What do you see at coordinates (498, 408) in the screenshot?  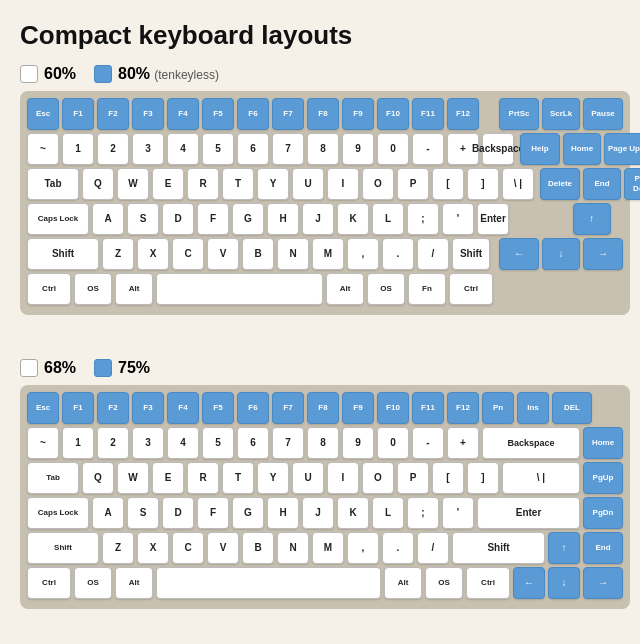 I see `key2-pn: Pn` at bounding box center [498, 408].